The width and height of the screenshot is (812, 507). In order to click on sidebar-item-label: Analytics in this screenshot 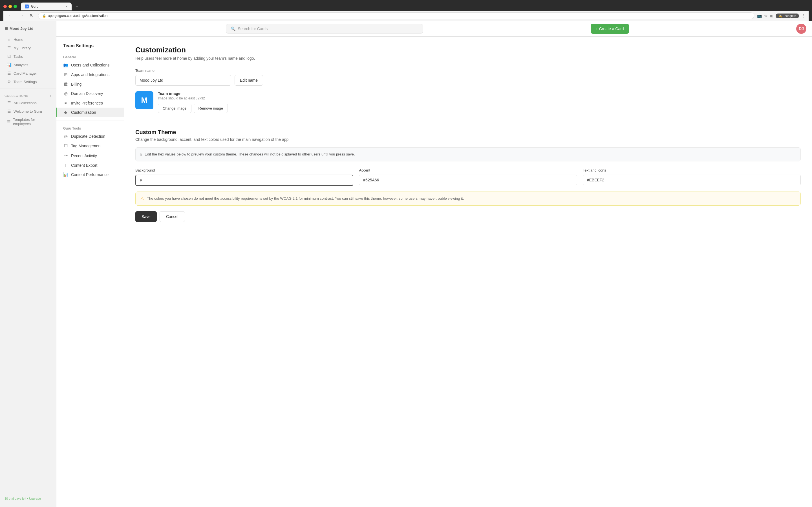, I will do `click(21, 65)`.